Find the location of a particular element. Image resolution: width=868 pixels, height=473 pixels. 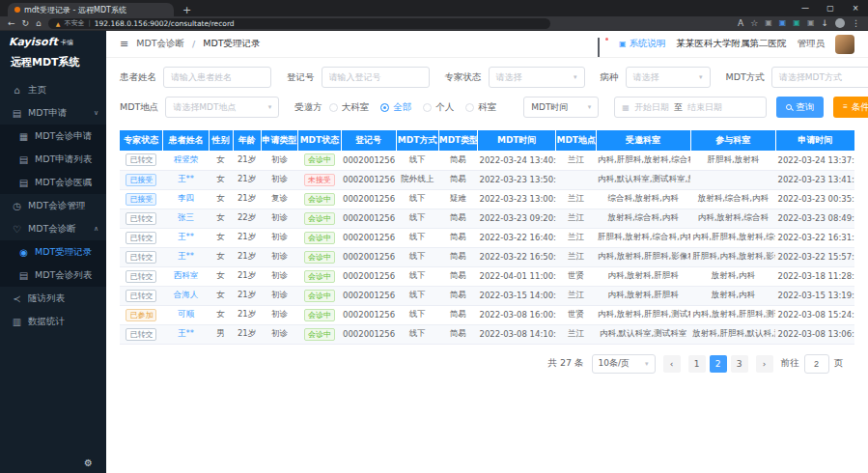

next-page-button: › is located at coordinates (765, 364).